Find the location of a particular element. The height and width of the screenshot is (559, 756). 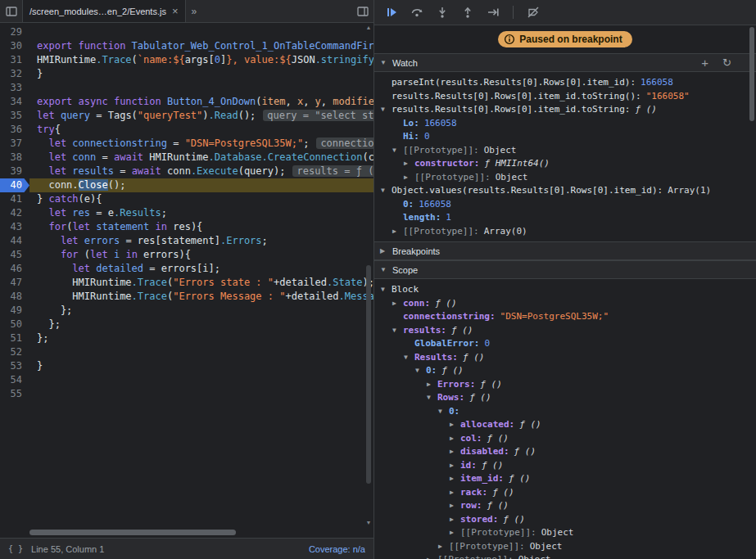

watch-expression-row: ▶constructor:ƒ HMIInt64() is located at coordinates (565, 164).